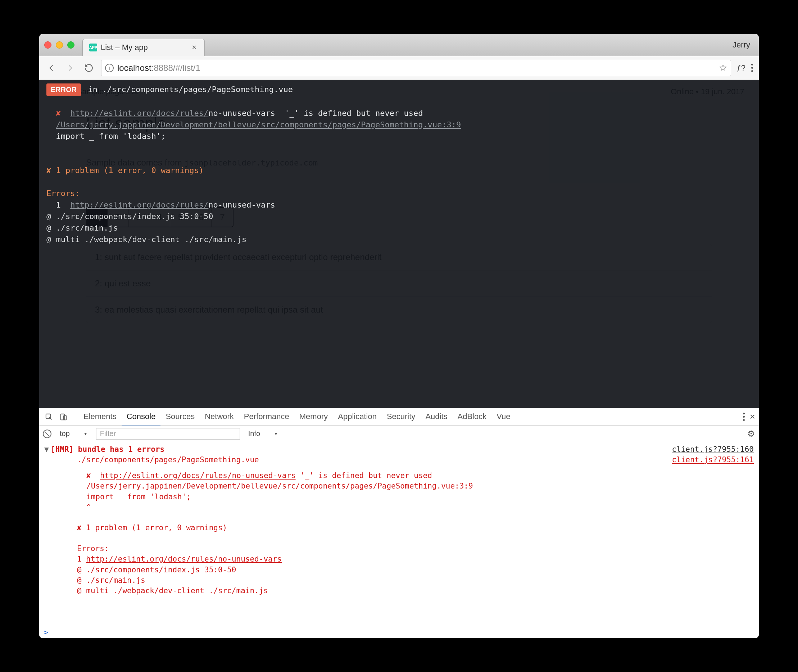  I want to click on eslint-rule-name: no-unused-vars, so click(241, 113).